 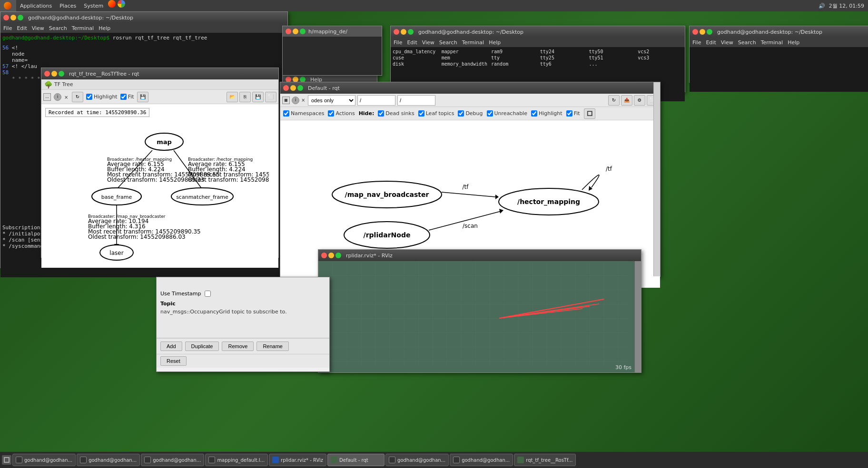 What do you see at coordinates (171, 346) in the screenshot?
I see `add-button: Add` at bounding box center [171, 346].